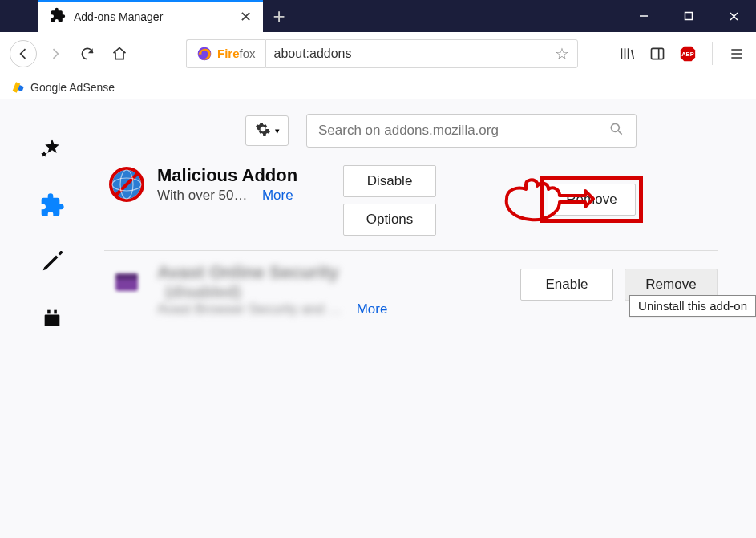 Image resolution: width=756 pixels, height=538 pixels. What do you see at coordinates (52, 149) in the screenshot?
I see `category-recommendations` at bounding box center [52, 149].